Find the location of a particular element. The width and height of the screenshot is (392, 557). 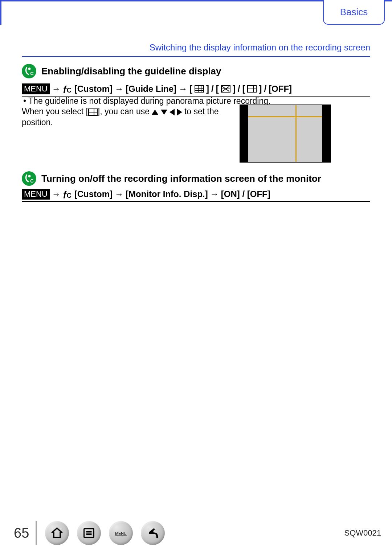

home-button is located at coordinates (57, 533).